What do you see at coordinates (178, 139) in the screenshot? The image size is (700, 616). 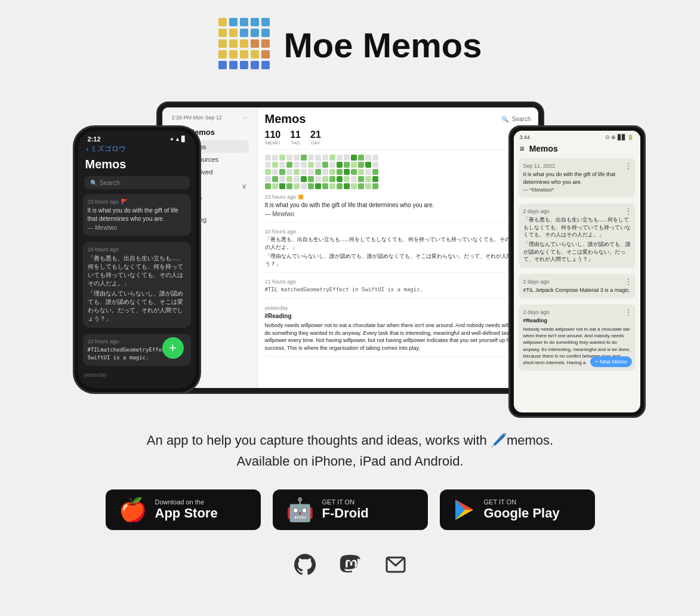 I see `iphone-status-icons: ● ▲ ▊` at bounding box center [178, 139].